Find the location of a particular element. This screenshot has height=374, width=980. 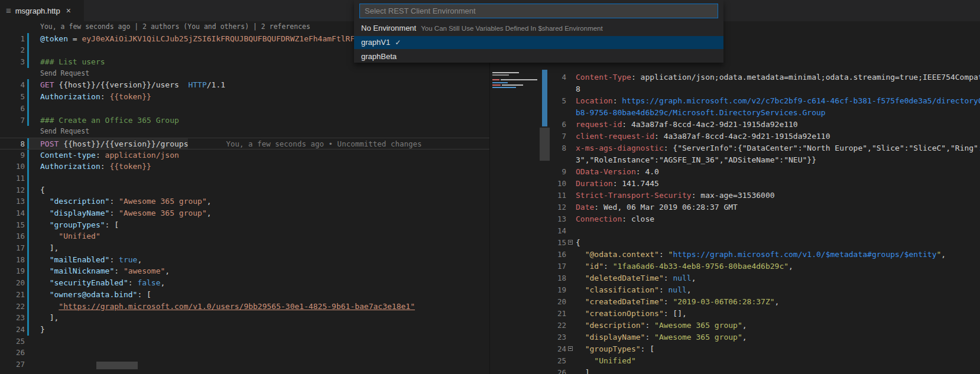

token: {{token}} is located at coordinates (130, 167).